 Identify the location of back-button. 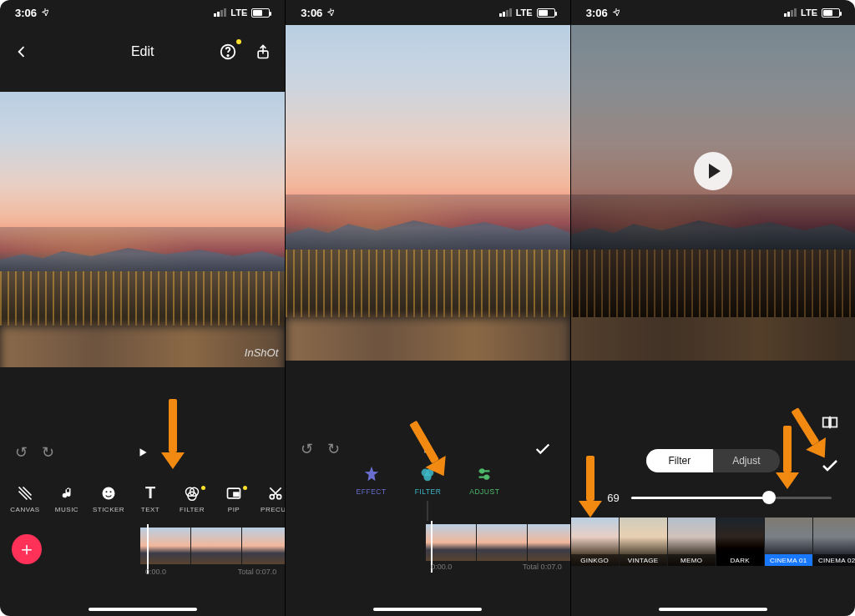
(22, 52).